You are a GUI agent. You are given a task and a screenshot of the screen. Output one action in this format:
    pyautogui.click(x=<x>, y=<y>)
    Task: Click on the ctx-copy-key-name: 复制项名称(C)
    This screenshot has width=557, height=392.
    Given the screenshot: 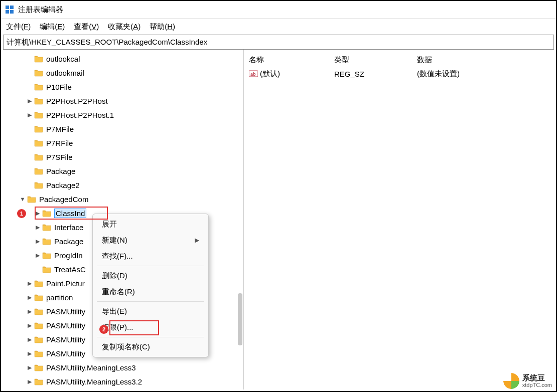 What is the action you would take?
    pyautogui.click(x=151, y=347)
    